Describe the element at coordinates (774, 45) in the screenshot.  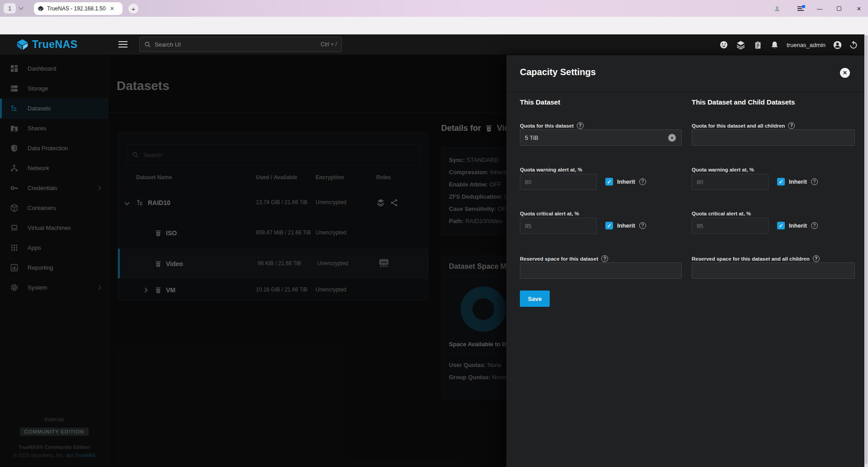
I see `alerts-bell-icon` at that location.